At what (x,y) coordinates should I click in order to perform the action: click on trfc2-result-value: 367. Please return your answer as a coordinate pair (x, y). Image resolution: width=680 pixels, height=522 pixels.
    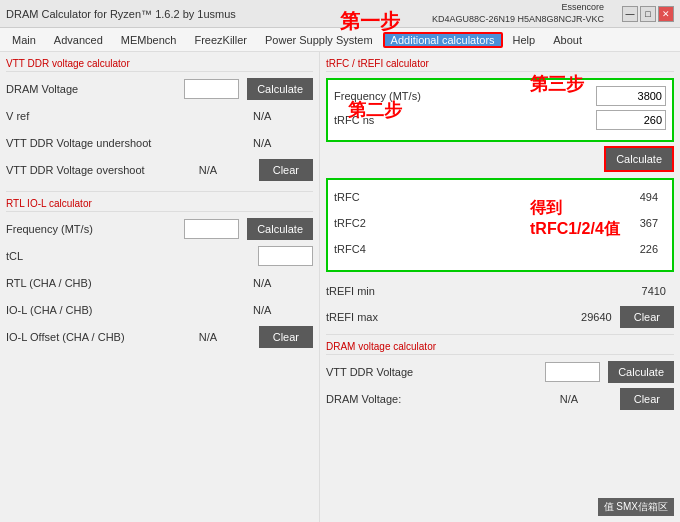
    Looking at the image, I should click on (626, 223).